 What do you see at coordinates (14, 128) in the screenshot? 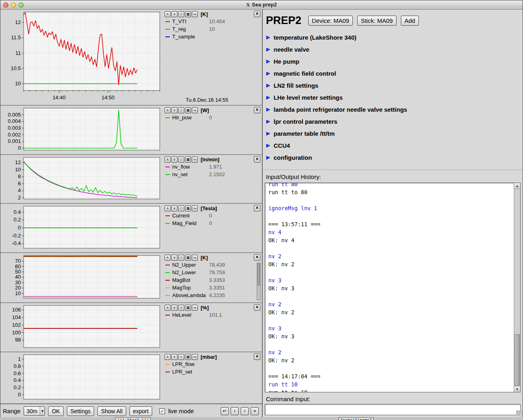
I see `svg-text: 0.003` at bounding box center [14, 128].